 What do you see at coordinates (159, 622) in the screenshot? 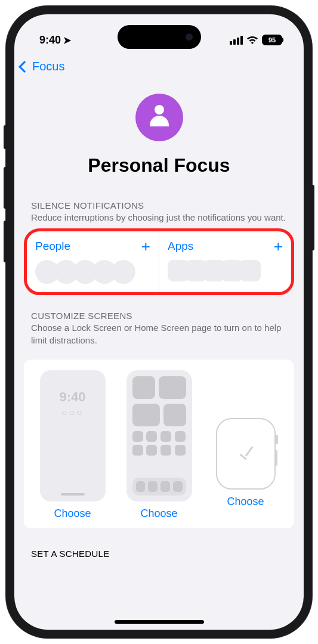
I see `home-indicator` at bounding box center [159, 622].